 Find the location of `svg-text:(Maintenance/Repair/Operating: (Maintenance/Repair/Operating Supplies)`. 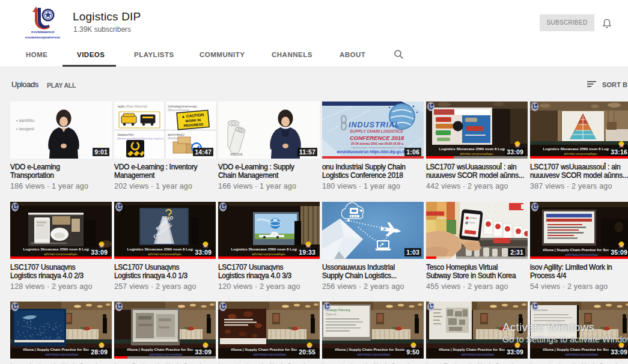

svg-text:(Maintenance/Repair/Operating: (Maintenance/Repair/Operating Supplies) is located at coordinates (141, 138).